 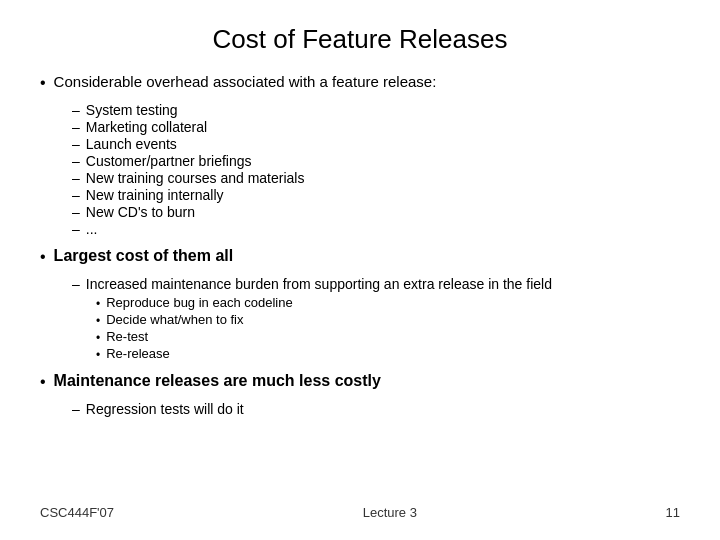 I want to click on bullet-2-text: Largest cost of them all, so click(x=144, y=256).